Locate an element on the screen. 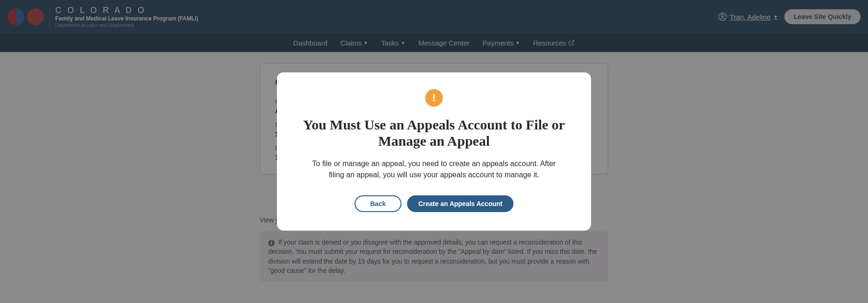  create-appeals-account-button: Create an Appeals Account is located at coordinates (460, 204).